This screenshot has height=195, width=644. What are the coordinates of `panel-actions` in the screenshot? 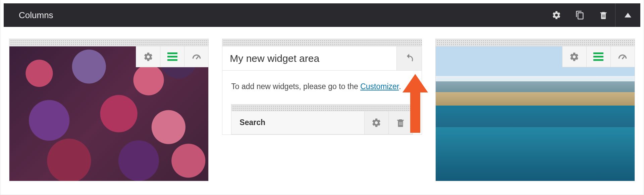 It's located at (592, 15).